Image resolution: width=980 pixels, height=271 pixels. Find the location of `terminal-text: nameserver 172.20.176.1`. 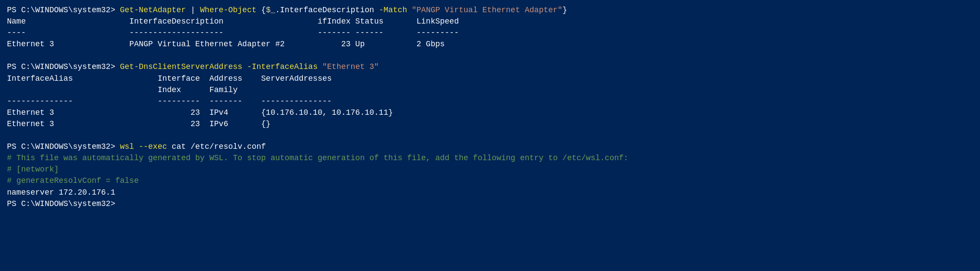

terminal-text: nameserver 172.20.176.1 is located at coordinates (61, 192).